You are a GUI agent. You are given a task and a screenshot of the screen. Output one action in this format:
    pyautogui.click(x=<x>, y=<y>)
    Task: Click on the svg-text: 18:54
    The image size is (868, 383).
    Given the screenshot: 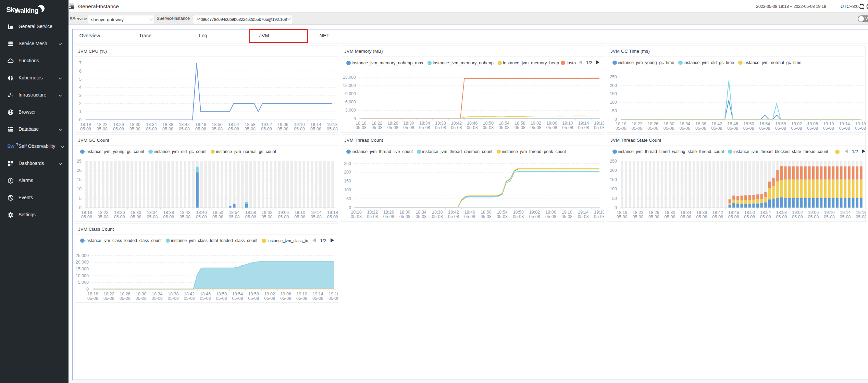 What is the action you would take?
    pyautogui.click(x=765, y=124)
    